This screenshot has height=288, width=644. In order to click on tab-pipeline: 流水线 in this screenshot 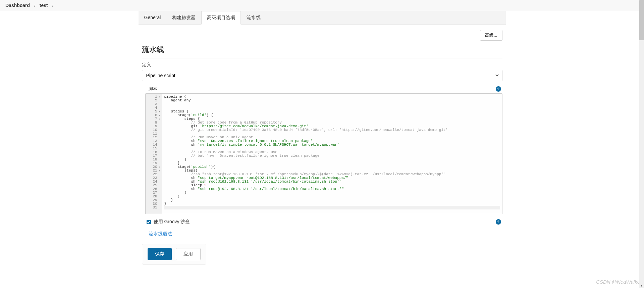, I will do `click(254, 17)`.